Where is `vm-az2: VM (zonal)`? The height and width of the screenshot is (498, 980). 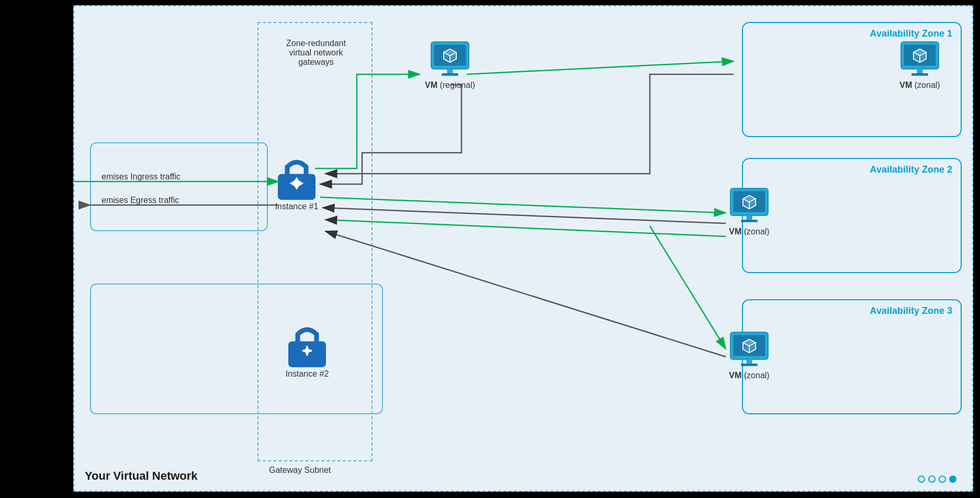 vm-az2: VM (zonal) is located at coordinates (749, 210).